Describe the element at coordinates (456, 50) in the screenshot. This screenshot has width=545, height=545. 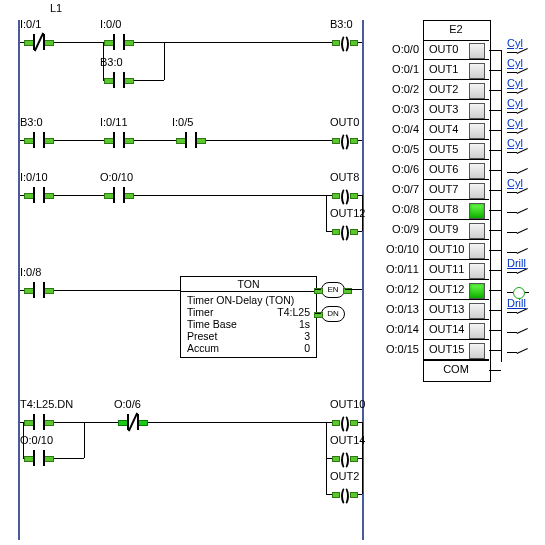
I see `output-row: OUT0` at that location.